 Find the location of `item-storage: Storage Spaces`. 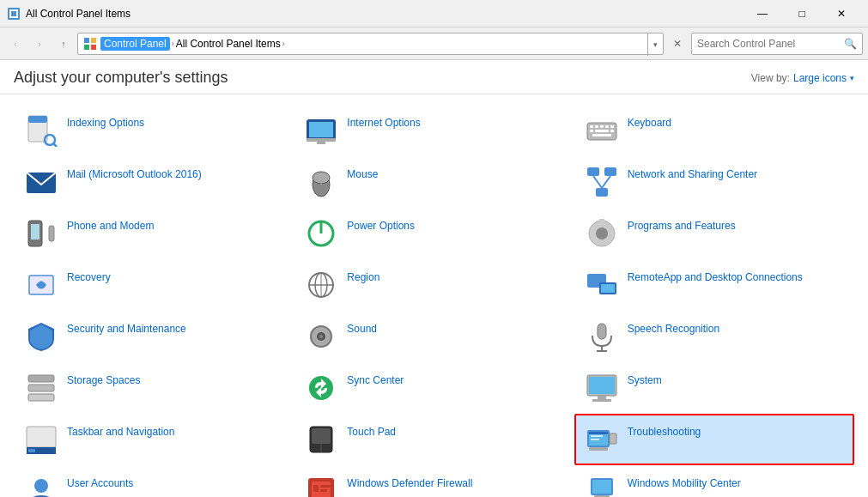

item-storage: Storage Spaces is located at coordinates (154, 388).